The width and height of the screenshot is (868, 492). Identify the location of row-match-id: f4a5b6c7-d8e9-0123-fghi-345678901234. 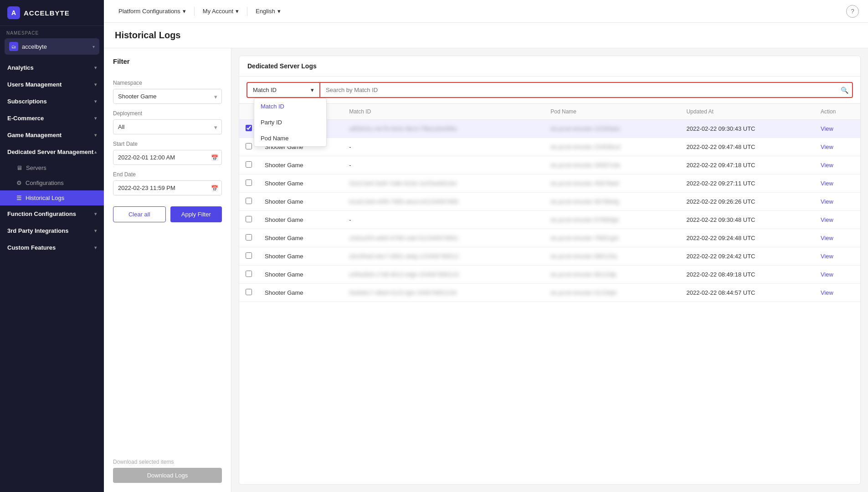
(443, 293).